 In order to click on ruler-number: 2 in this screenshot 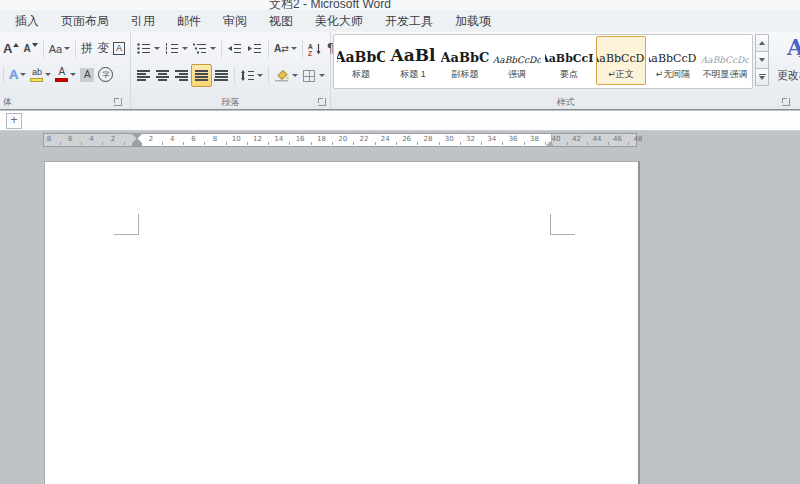, I will do `click(151, 139)`.